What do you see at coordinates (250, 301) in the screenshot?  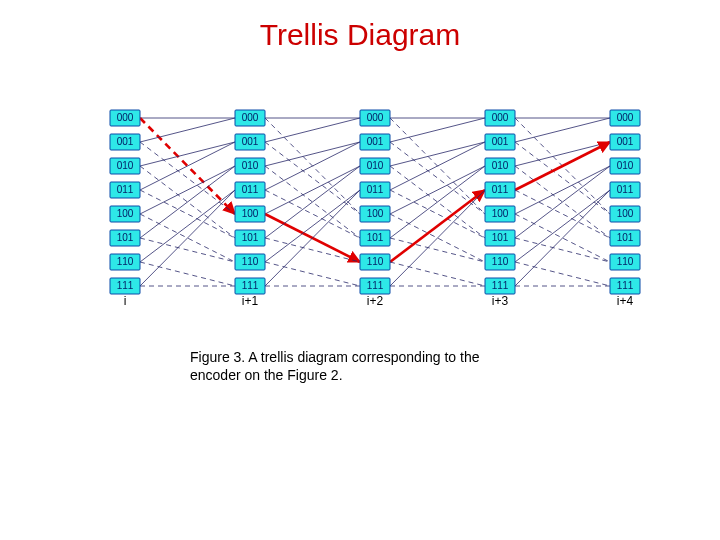 I see `stage-label: i+1` at bounding box center [250, 301].